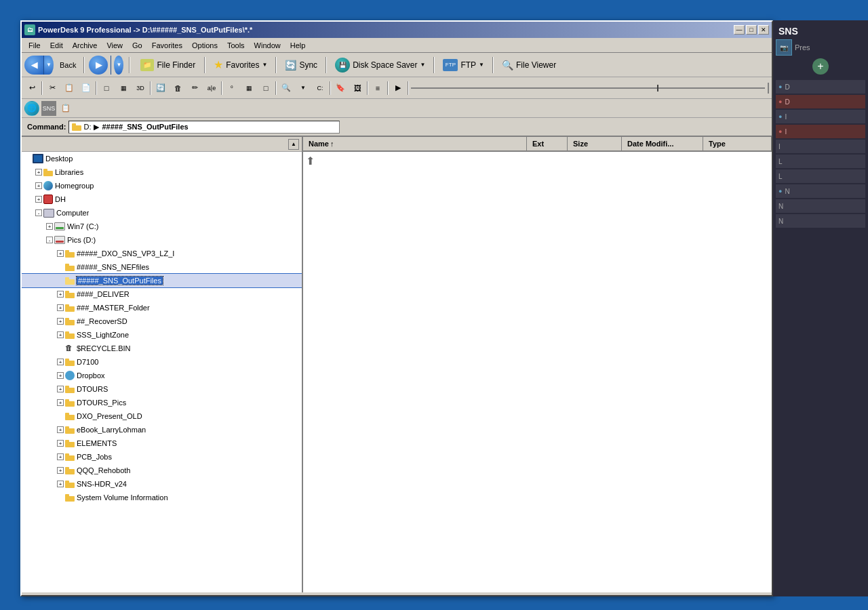 This screenshot has width=868, height=610. Describe the element at coordinates (39, 199) in the screenshot. I see `expand-dh: +` at that location.